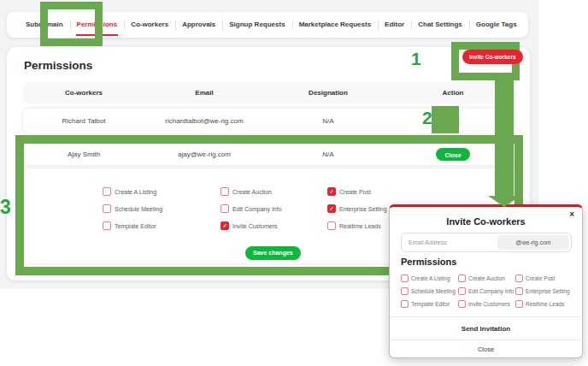 This screenshot has width=588, height=366. Describe the element at coordinates (150, 25) in the screenshot. I see `tab-co-workers: Co-workers` at that location.